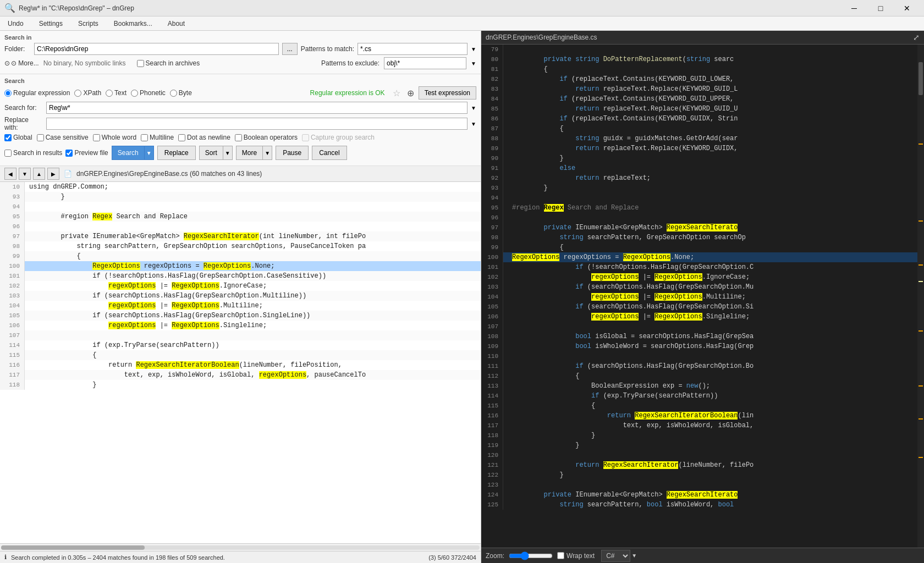  What do you see at coordinates (700, 247) in the screenshot?
I see `list-item: 99 {` at bounding box center [700, 247].